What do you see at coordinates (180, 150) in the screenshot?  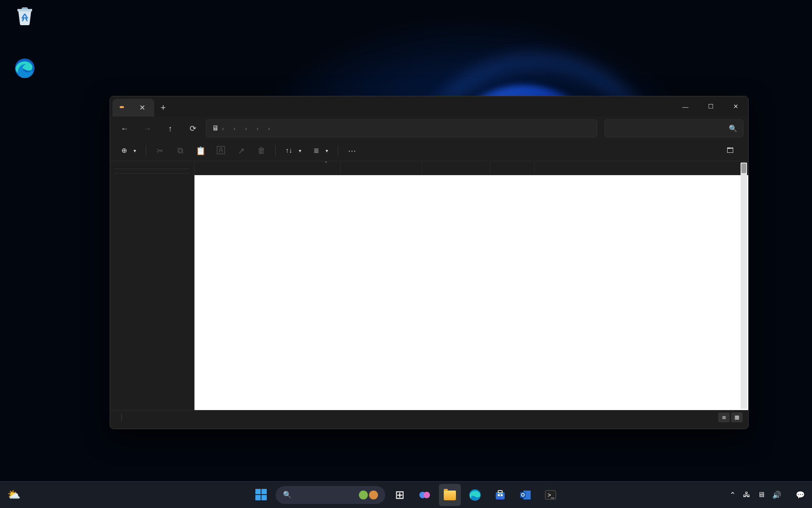 I see `copy-icon: ⧉` at bounding box center [180, 150].